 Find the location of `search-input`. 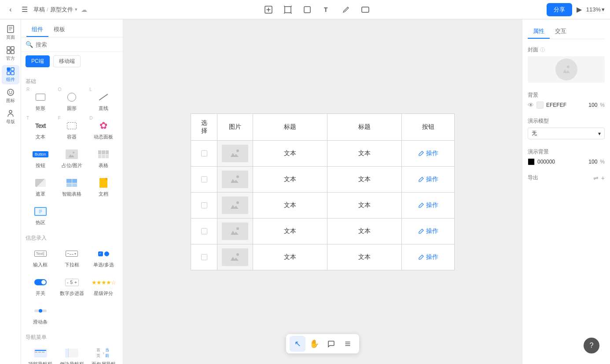

search-input is located at coordinates (77, 45).